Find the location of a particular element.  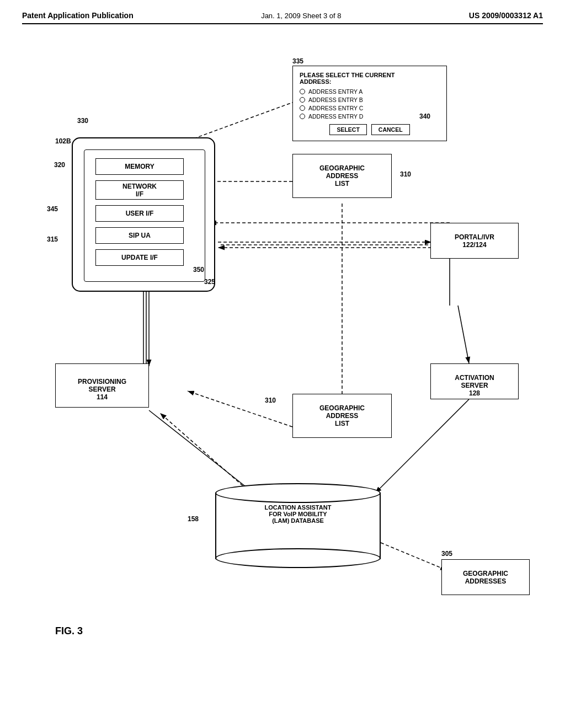

radio-circle-c is located at coordinates (302, 108).